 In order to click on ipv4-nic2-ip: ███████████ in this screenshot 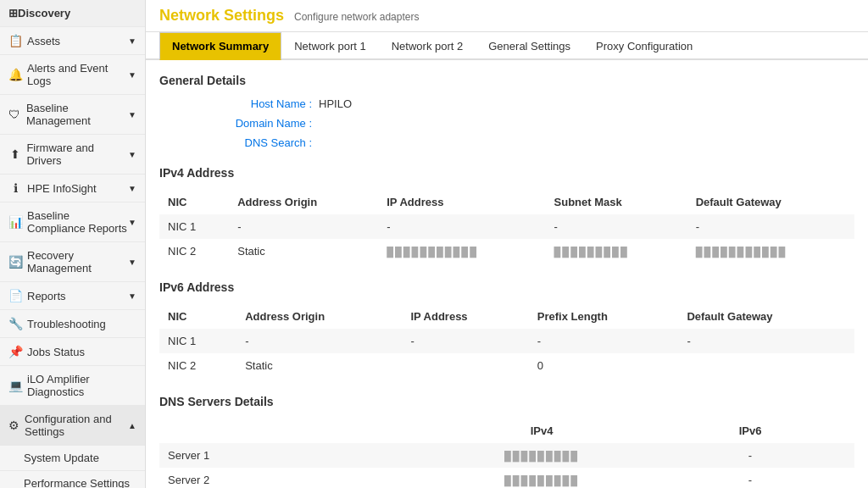, I will do `click(461, 251)`.